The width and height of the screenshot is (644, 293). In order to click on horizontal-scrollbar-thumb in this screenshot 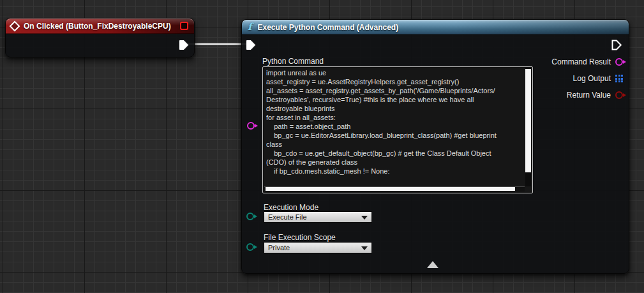, I will do `click(391, 189)`.